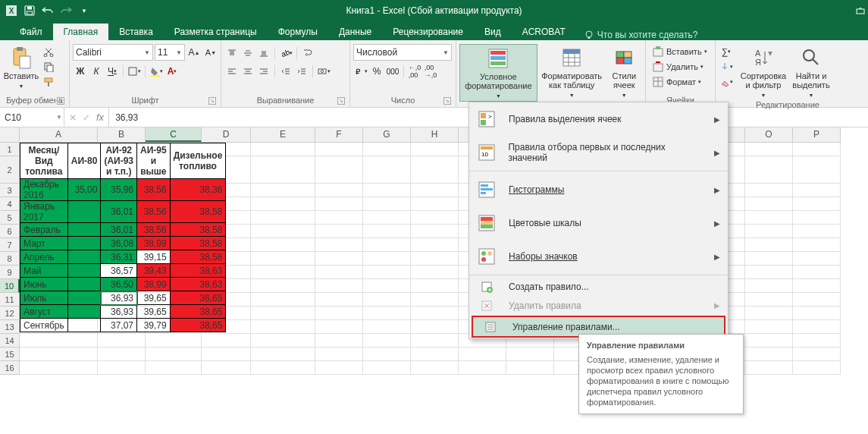  Describe the element at coordinates (44, 230) in the screenshot. I see `table-row-month: Февраль` at that location.